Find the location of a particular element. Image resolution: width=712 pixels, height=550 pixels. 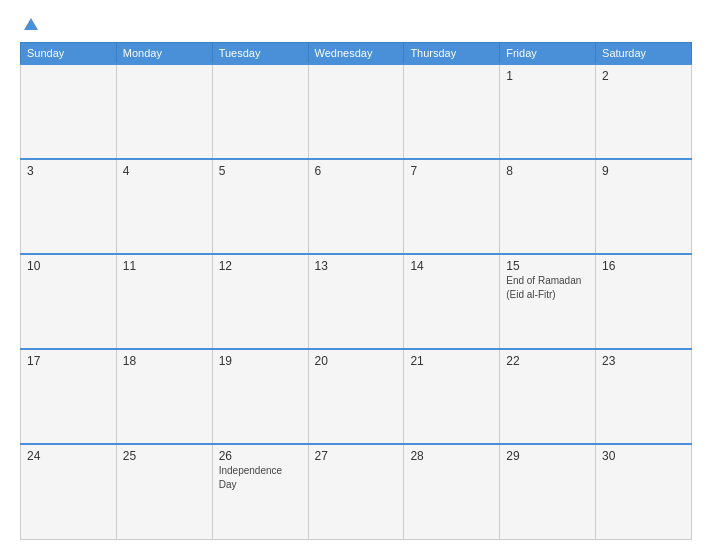

day-number: 4 is located at coordinates (164, 171).